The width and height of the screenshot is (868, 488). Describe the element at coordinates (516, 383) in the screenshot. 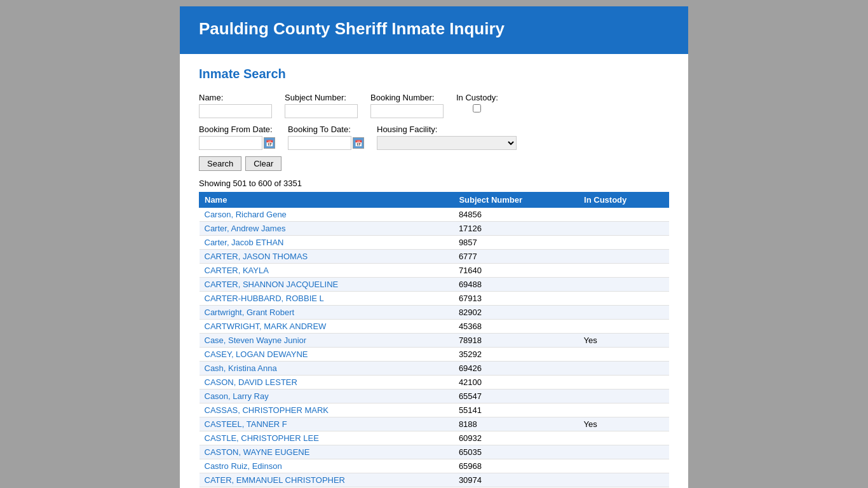

I see `inmate-subject-cell: 42100` at that location.